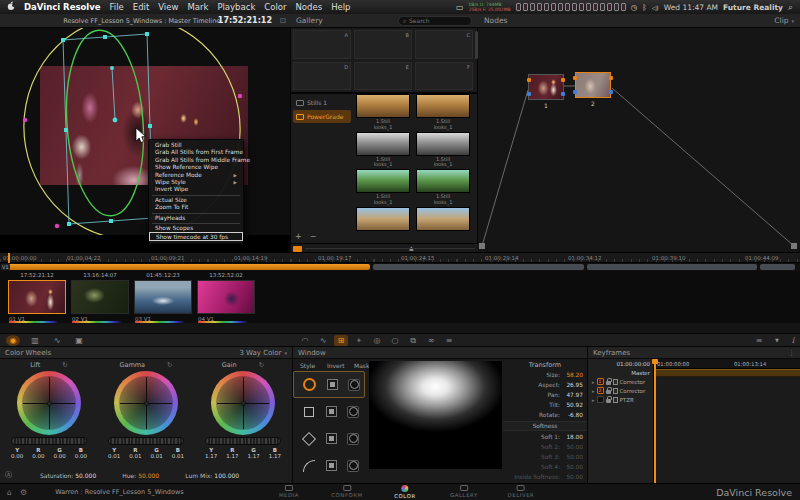 The image size is (800, 500). What do you see at coordinates (189, 267) in the screenshot?
I see `clip-segment-selected` at bounding box center [189, 267].